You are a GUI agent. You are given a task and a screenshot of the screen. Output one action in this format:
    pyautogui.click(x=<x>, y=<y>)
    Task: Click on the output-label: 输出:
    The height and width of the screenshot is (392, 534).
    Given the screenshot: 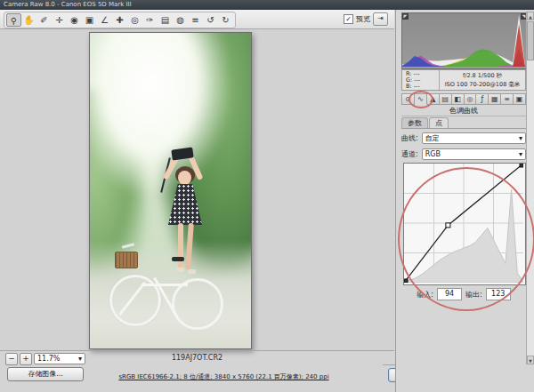 What is the action you would take?
    pyautogui.click(x=473, y=295)
    